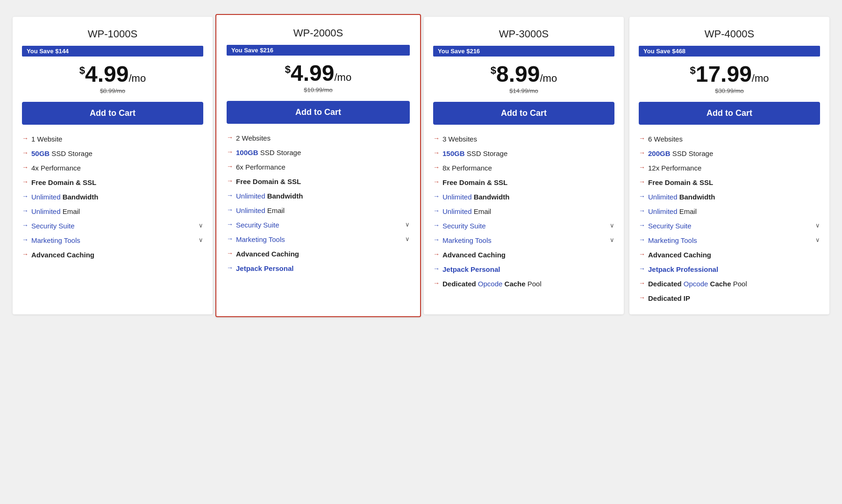 This screenshot has height=504, width=842. What do you see at coordinates (323, 225) in the screenshot?
I see `feature-row-wp-2000s-6: Security Suite∨` at bounding box center [323, 225].